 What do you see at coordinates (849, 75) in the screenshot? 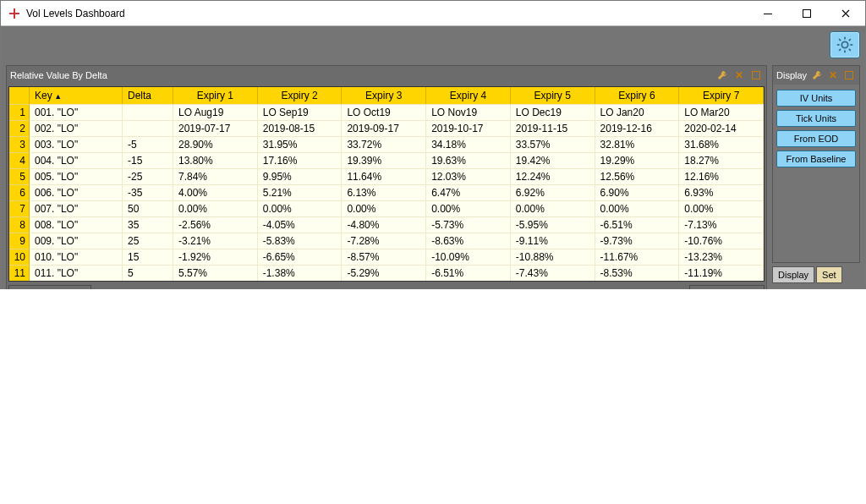
I see `restore-panel-icon` at bounding box center [849, 75].